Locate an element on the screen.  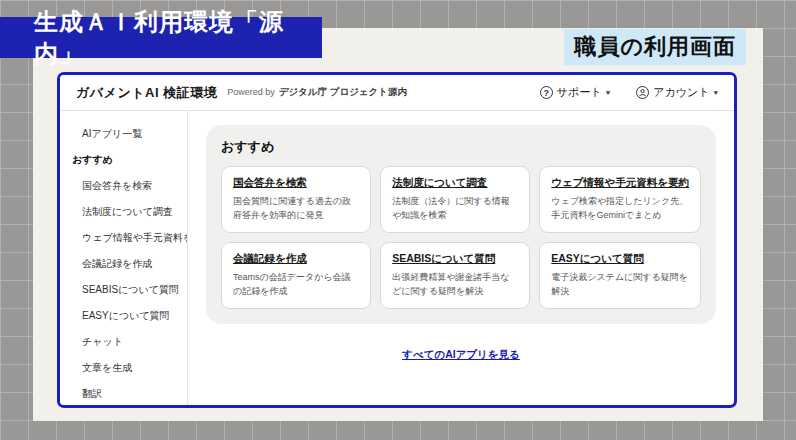
sidebar-item-chat: チャット is located at coordinates (124, 342).